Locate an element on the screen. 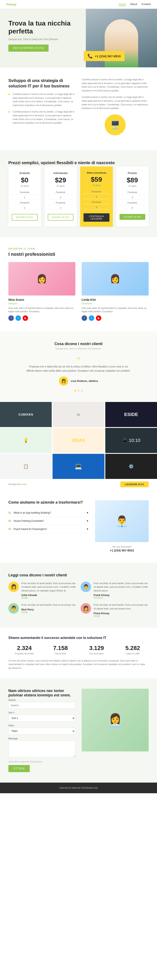  portfolio-item-9: ⚙️ is located at coordinates (131, 466).